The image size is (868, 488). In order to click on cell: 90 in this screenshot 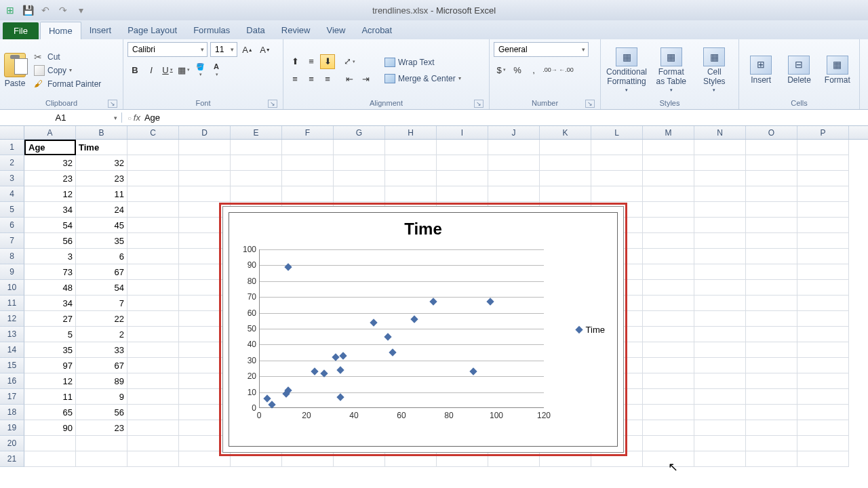, I will do `click(50, 428)`.